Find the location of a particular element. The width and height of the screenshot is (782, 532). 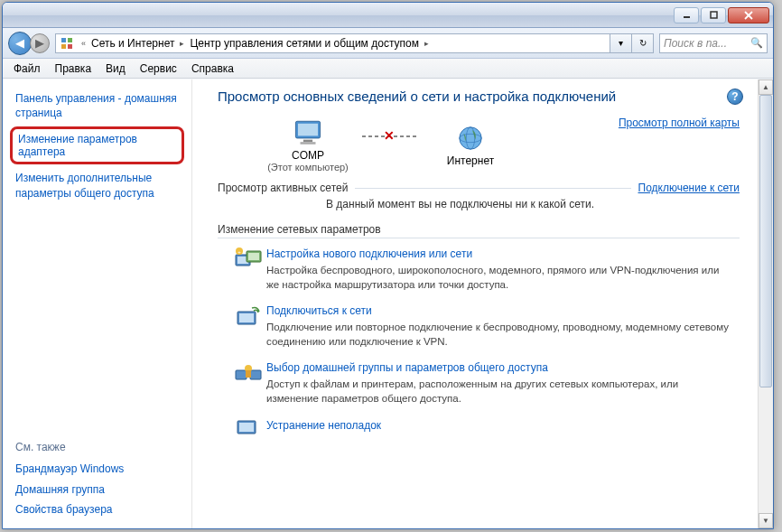

task-desc: Настройка беспроводного, широкополосного… is located at coordinates (498, 277).